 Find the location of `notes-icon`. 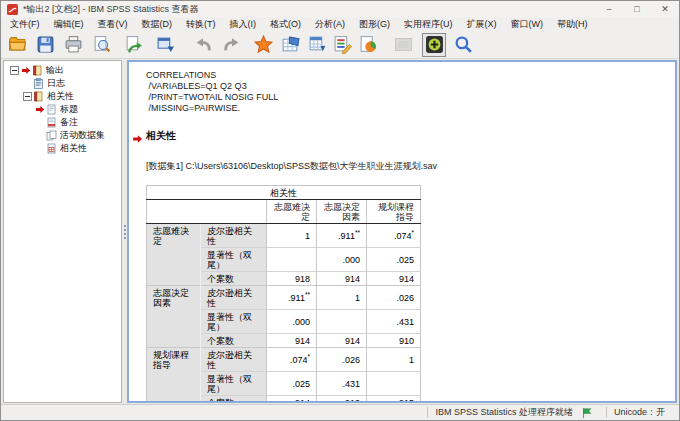

notes-icon is located at coordinates (52, 122).